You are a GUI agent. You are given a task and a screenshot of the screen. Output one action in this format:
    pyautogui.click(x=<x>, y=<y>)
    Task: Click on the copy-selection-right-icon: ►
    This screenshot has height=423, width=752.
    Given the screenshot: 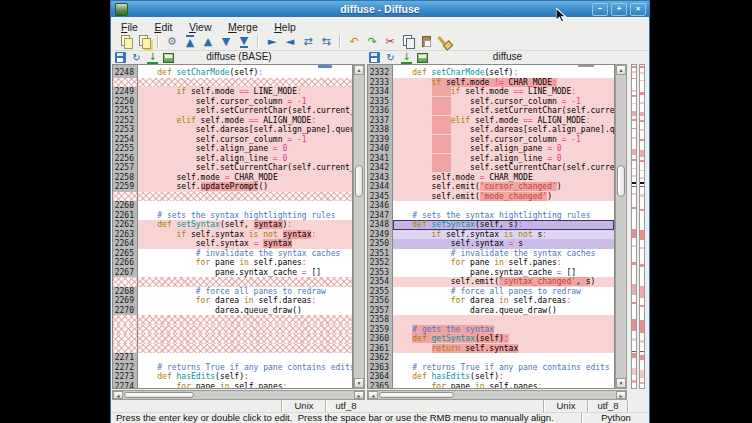 What is the action you would take?
    pyautogui.click(x=272, y=42)
    